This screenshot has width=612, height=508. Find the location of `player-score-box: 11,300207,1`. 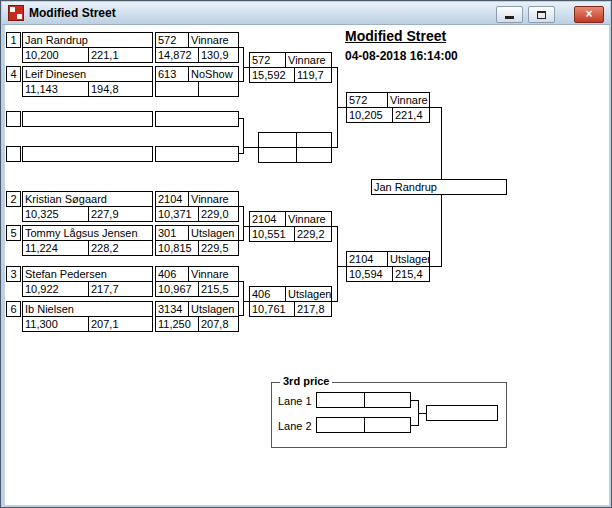

player-score-box: 11,300207,1 is located at coordinates (88, 324).